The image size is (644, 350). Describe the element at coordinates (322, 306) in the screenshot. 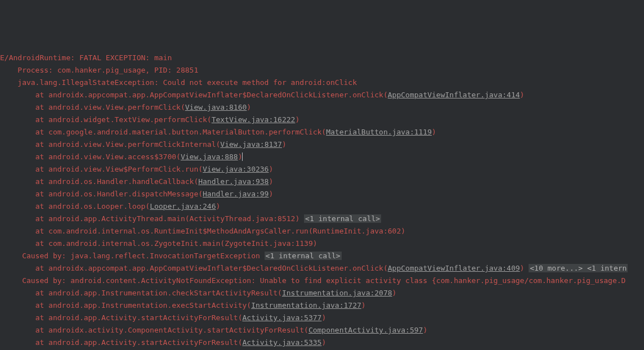

I see `log-line: at android.app.Instrumentation.execStart…` at that location.